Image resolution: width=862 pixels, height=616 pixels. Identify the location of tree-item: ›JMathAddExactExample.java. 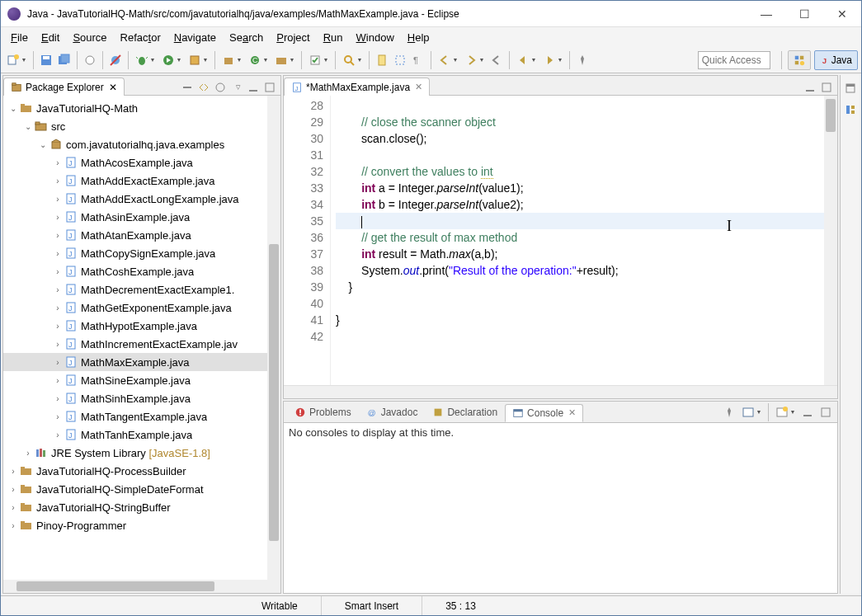
(142, 181).